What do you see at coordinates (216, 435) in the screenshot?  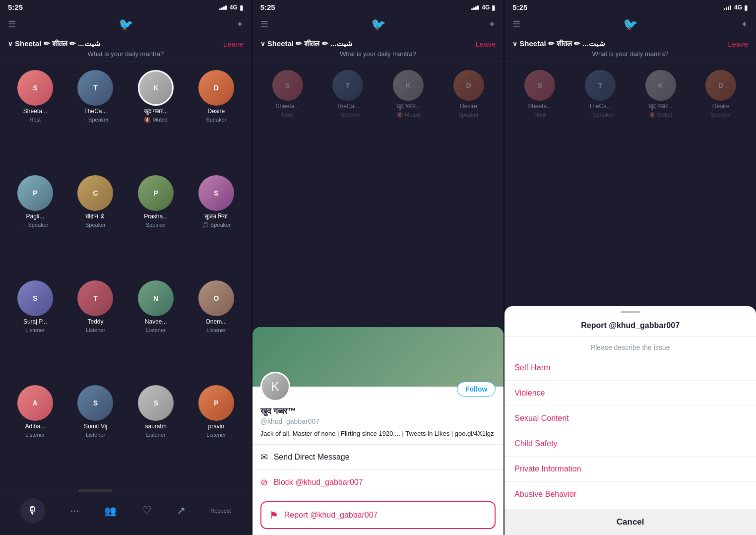 I see `participant-pravin-1: P pravin Listener` at bounding box center [216, 435].